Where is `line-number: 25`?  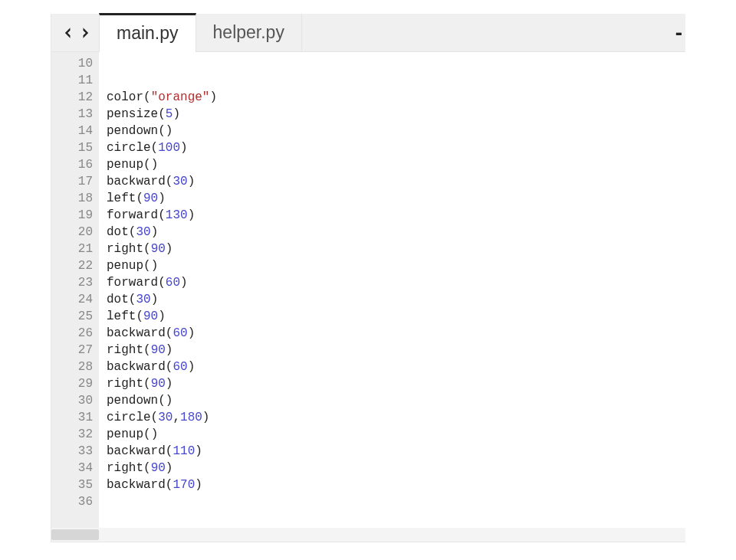 line-number: 25 is located at coordinates (72, 316).